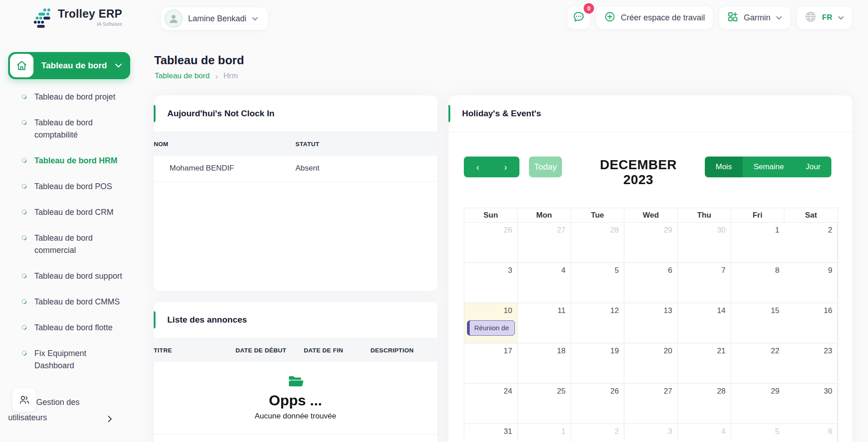  Describe the element at coordinates (491, 404) in the screenshot. I see `calendar-day-cell: 24` at that location.